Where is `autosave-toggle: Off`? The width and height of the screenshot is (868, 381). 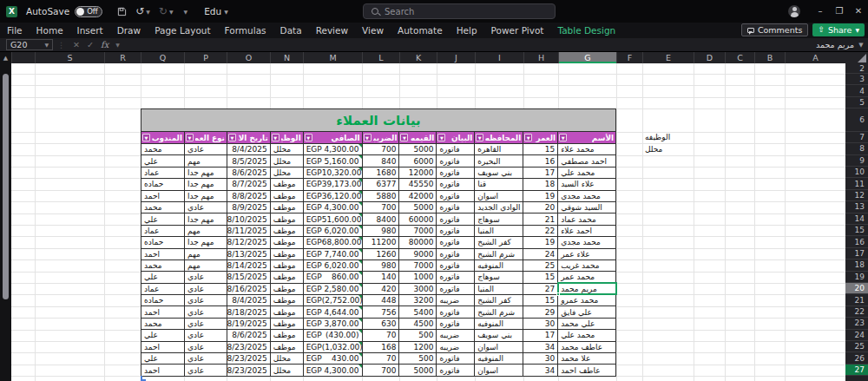
autosave-toggle: Off is located at coordinates (89, 12).